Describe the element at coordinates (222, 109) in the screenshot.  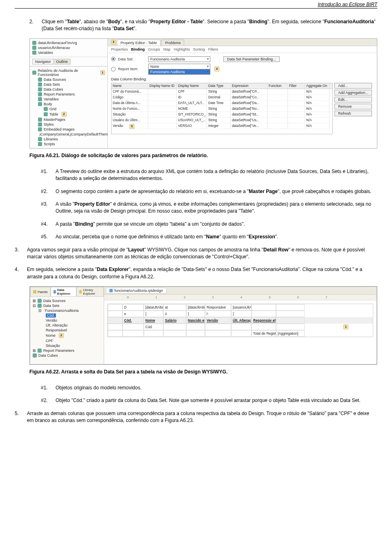
I see `binding-grid: NameDisplay Name IDDisplay NameData Type…` at that location.